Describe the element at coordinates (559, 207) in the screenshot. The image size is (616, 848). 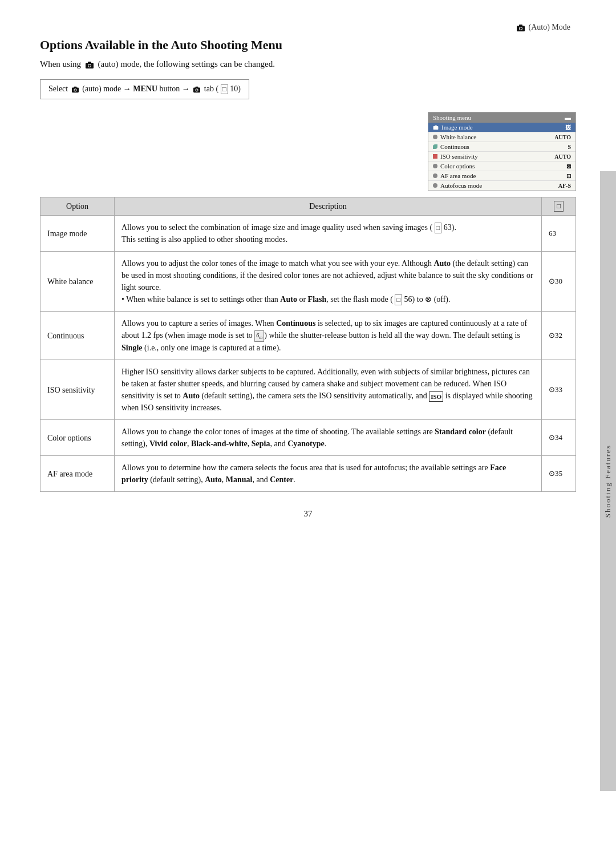
I see `th-ref: □` at that location.